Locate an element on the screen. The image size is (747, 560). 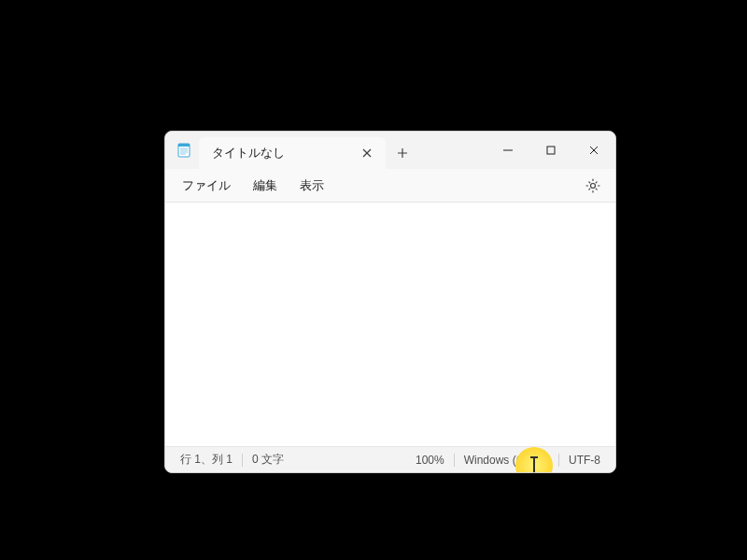
status-zoom: 100% is located at coordinates (430, 460).